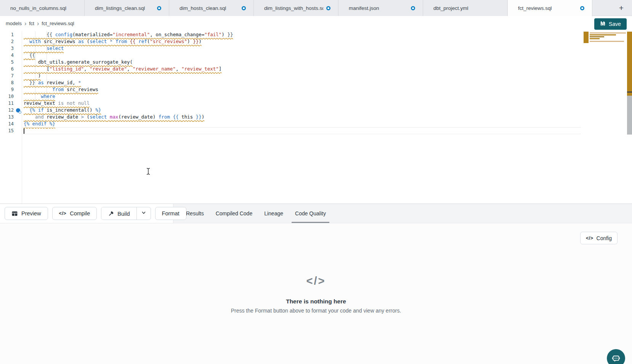  What do you see at coordinates (41, 82) in the screenshot?
I see `code-token: as` at bounding box center [41, 82].